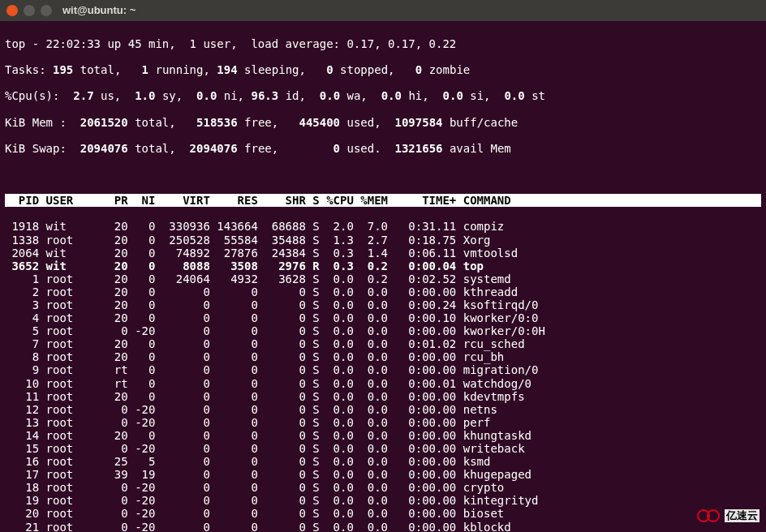  What do you see at coordinates (729, 516) in the screenshot?
I see `watermark: 亿速云` at bounding box center [729, 516].